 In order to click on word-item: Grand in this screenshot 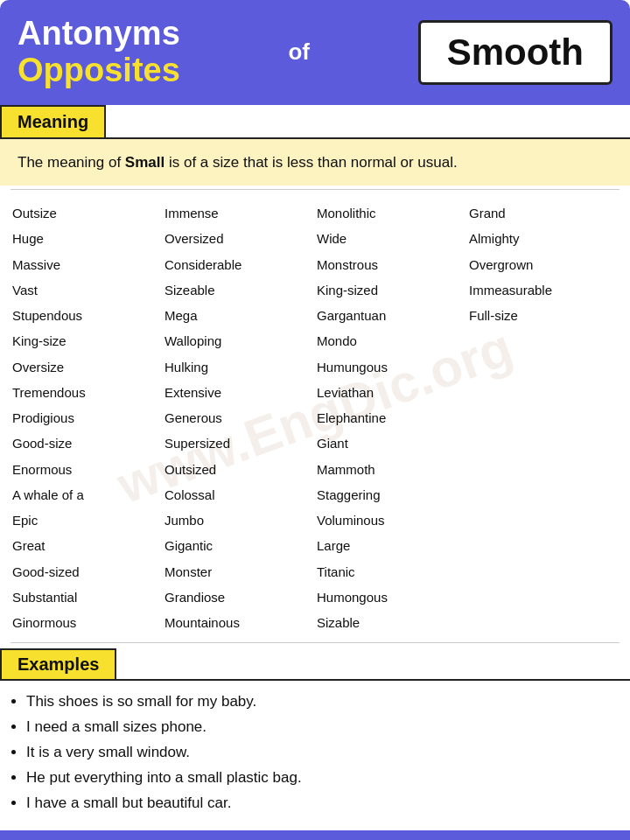, I will do `click(543, 214)`.